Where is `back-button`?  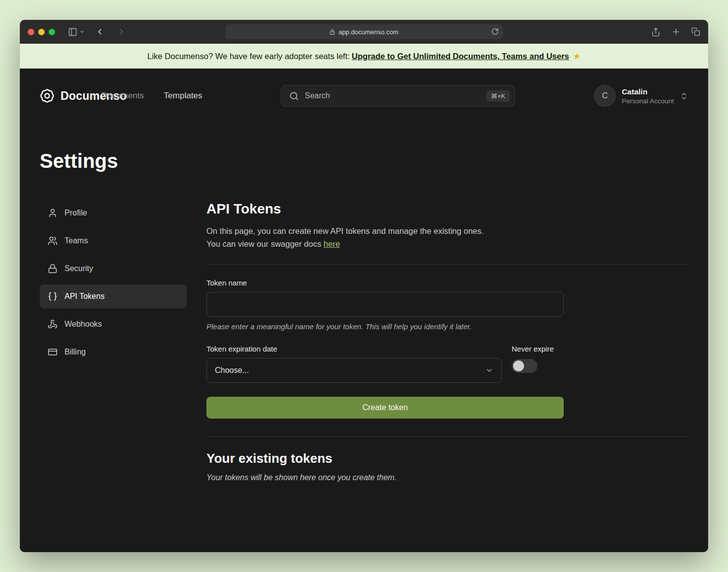 back-button is located at coordinates (100, 32).